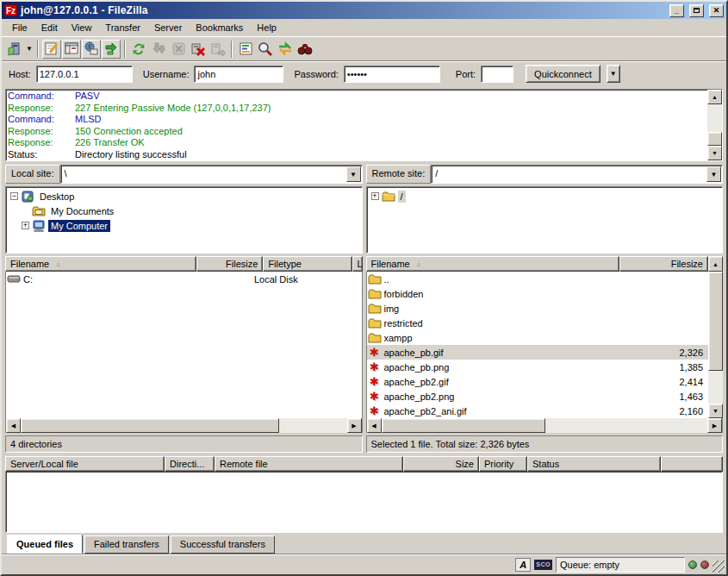 The height and width of the screenshot is (576, 728). What do you see at coordinates (364, 544) in the screenshot?
I see `queue-tabs: Queued files Failed transfers Successful…` at bounding box center [364, 544].